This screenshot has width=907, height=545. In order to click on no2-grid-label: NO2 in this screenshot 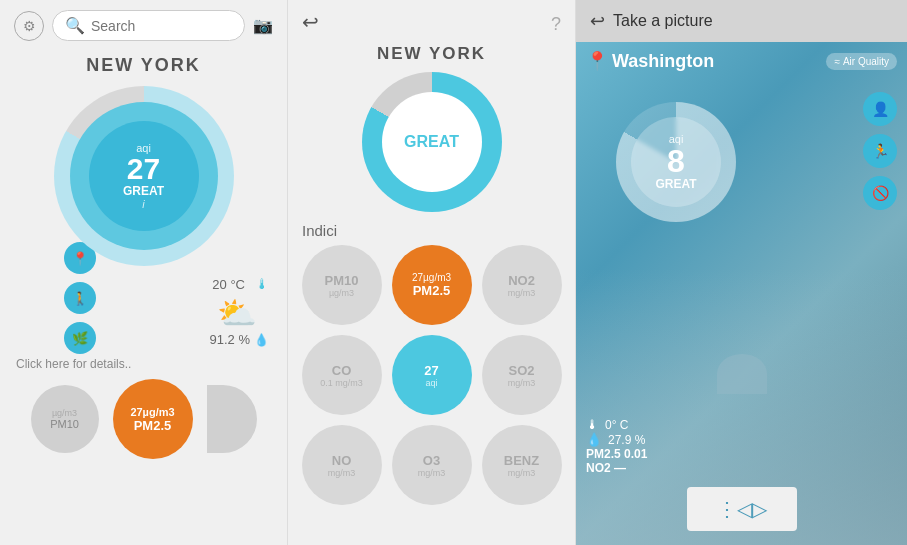, I will do `click(522, 280)`.